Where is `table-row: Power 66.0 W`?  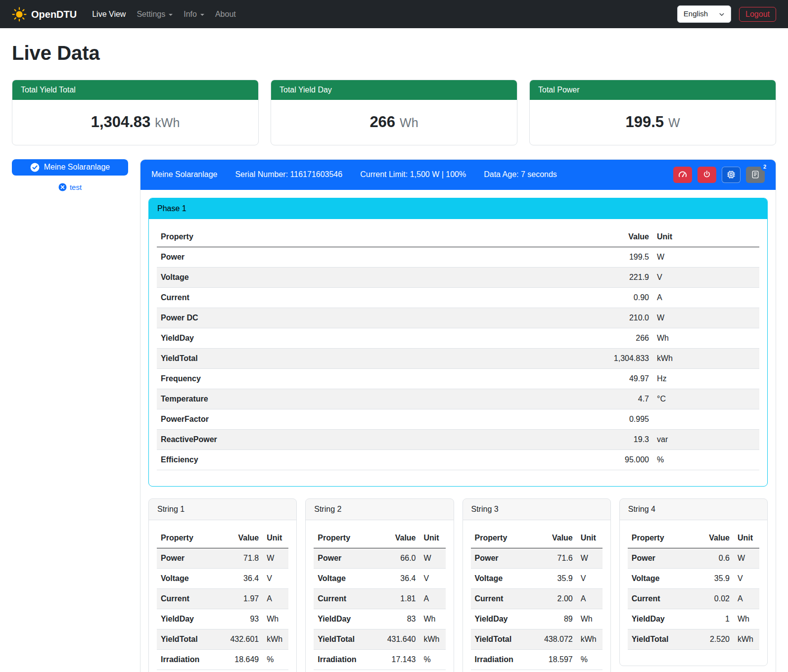 table-row: Power 66.0 W is located at coordinates (379, 558).